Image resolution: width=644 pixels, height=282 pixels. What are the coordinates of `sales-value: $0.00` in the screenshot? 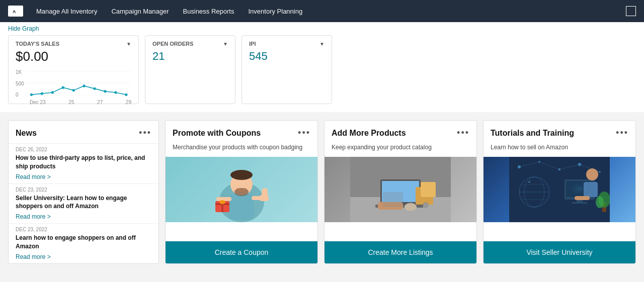 It's located at (73, 56).